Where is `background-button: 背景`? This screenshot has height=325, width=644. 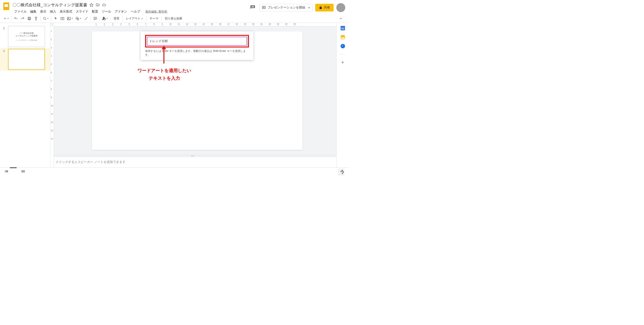
background-button: 背景 is located at coordinates (116, 19).